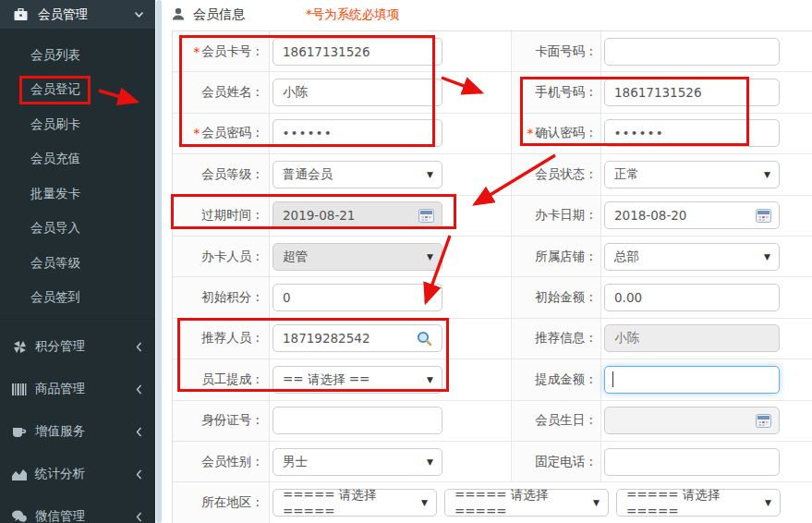  Describe the element at coordinates (78, 509) in the screenshot. I see `sidebar-item-wechat-management: 微信管理` at that location.